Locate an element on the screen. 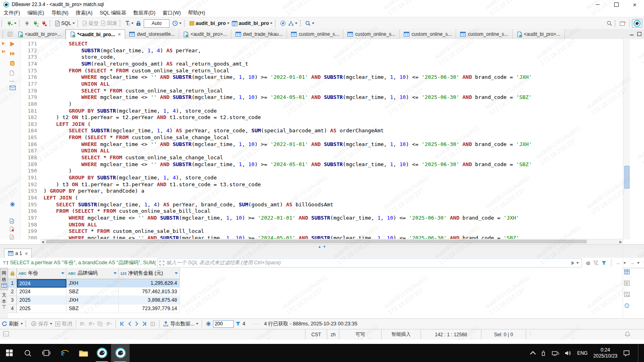 Image resolution: width=644 pixels, height=362 pixels. menu-item-2: 导航(N) is located at coordinates (60, 13).